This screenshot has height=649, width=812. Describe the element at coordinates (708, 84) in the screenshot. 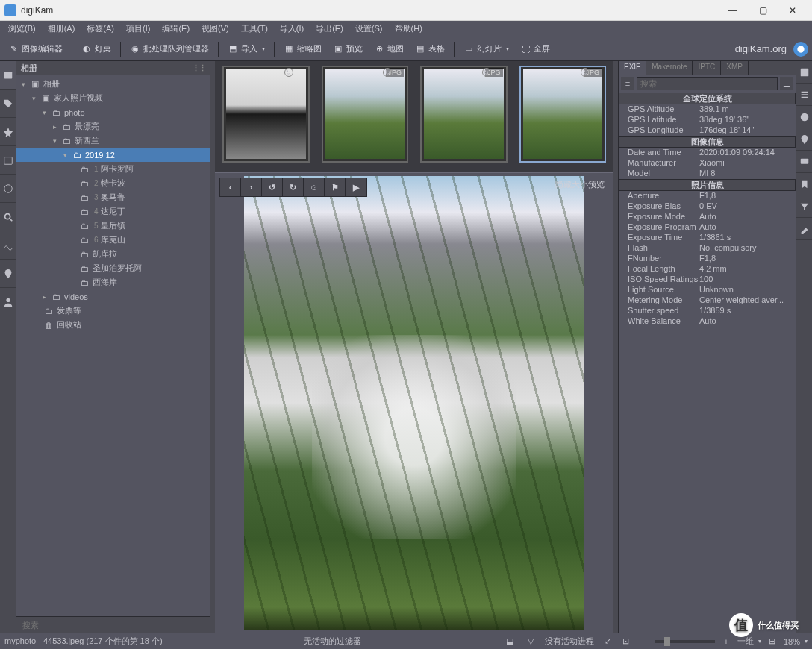

I see `metadata-search-input` at that location.